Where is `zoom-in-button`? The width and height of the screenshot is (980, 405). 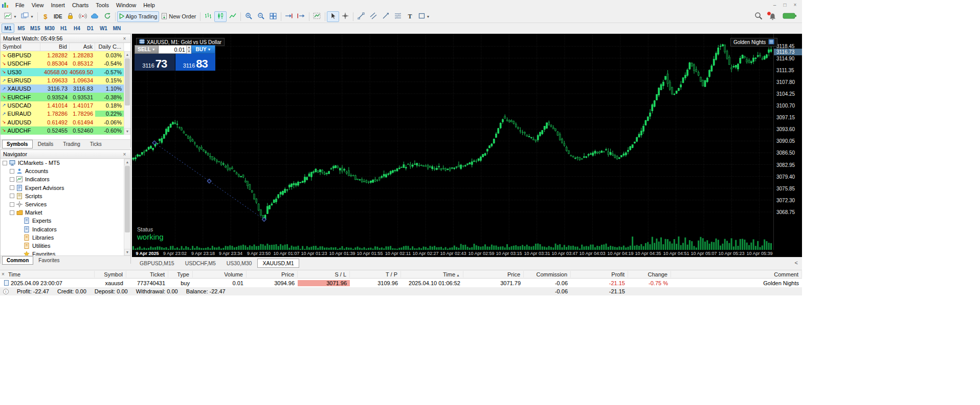
zoom-in-button is located at coordinates (249, 16).